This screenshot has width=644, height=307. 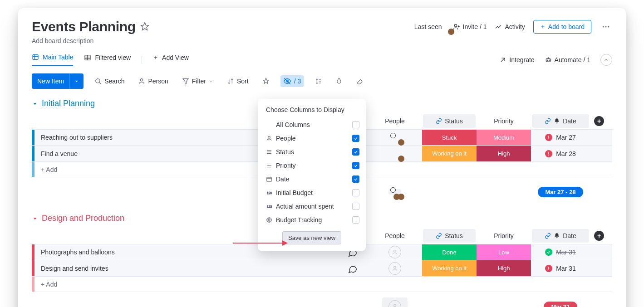 What do you see at coordinates (566, 268) in the screenshot?
I see `date-value: Mar 31` at bounding box center [566, 268].